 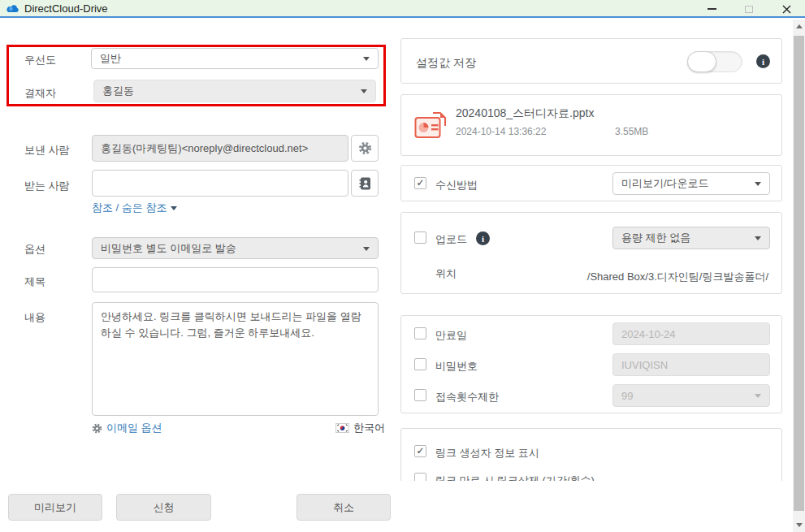 What do you see at coordinates (35, 282) in the screenshot?
I see `subject-label: 제목` at bounding box center [35, 282].